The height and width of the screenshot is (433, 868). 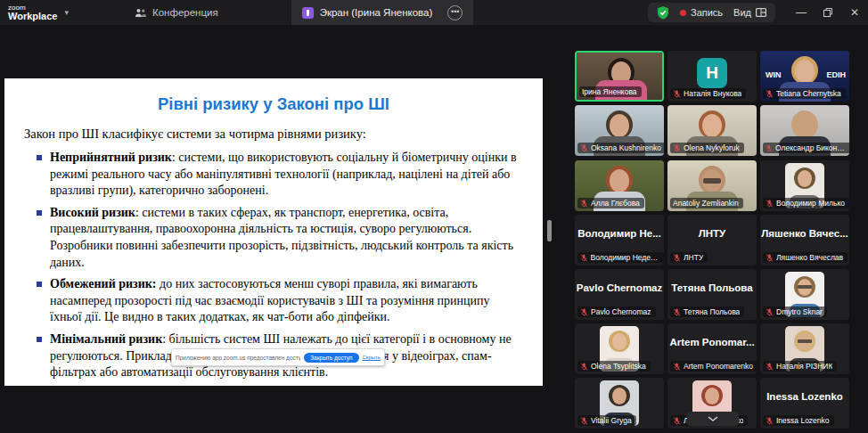 I want to click on participant-name-label: Inessa Lozenko, so click(x=803, y=421).